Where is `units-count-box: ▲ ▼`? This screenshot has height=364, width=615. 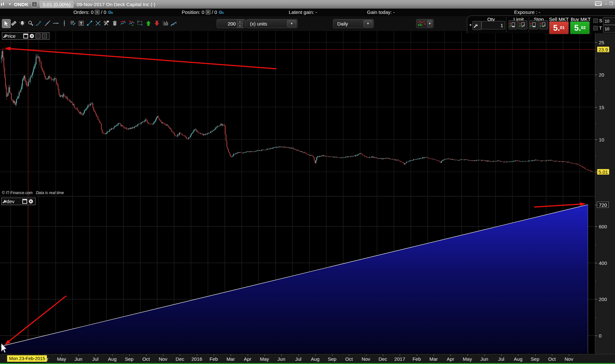
units-count-box: ▲ ▼ is located at coordinates (231, 24).